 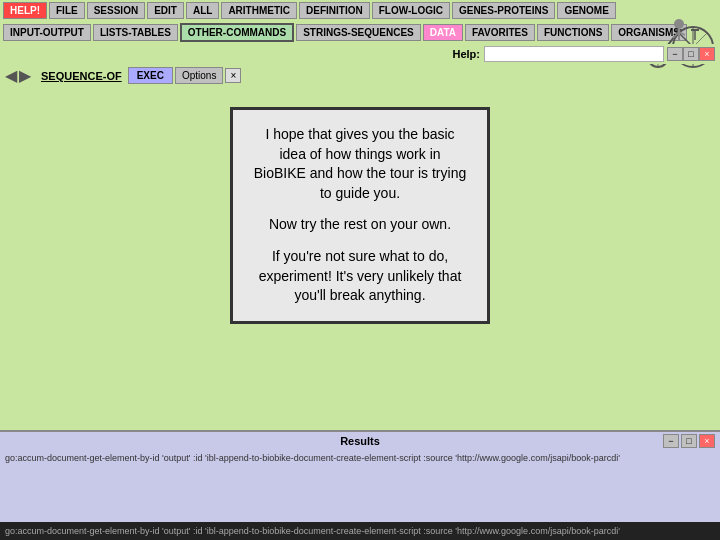 What do you see at coordinates (199, 76) in the screenshot?
I see `options-button: Options` at bounding box center [199, 76].